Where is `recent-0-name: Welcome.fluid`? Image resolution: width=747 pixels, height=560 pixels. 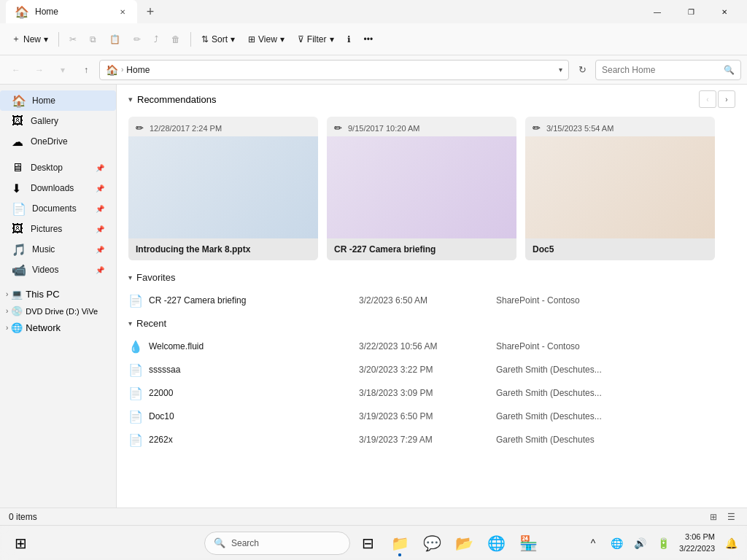
recent-0-name: Welcome.fluid is located at coordinates (251, 346).